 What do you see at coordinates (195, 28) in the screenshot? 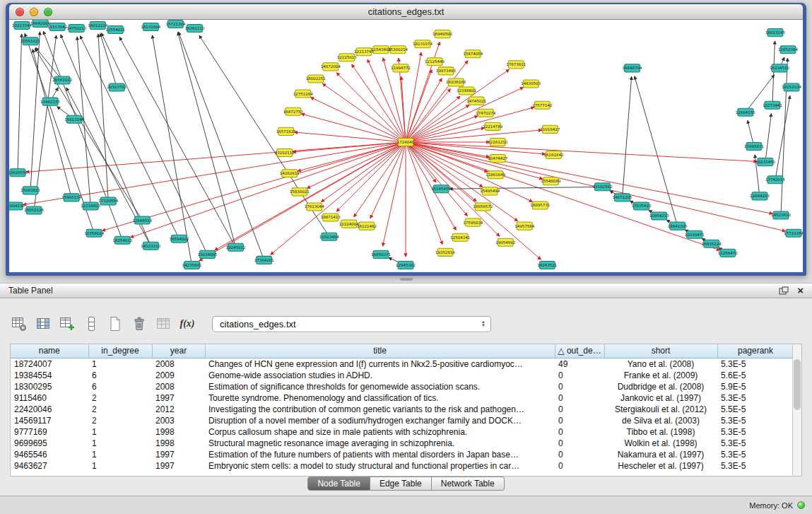
I see `network-node: 16361113` at bounding box center [195, 28].